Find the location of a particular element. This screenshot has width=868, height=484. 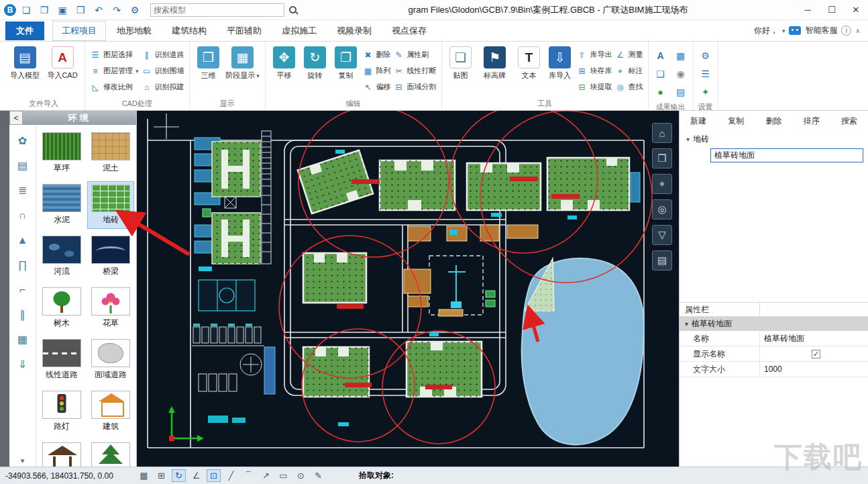

sidebar-item-lamp: 路灯 is located at coordinates (62, 412).